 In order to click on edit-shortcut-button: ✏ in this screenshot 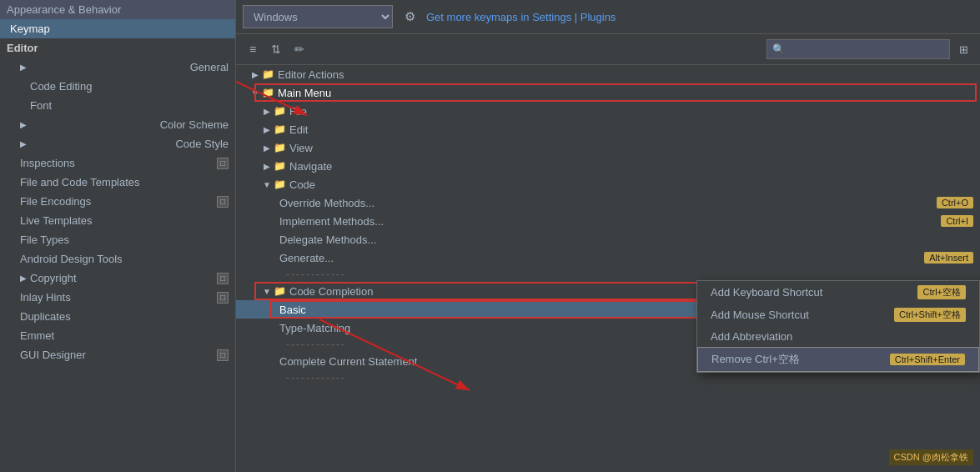, I will do `click(299, 49)`.